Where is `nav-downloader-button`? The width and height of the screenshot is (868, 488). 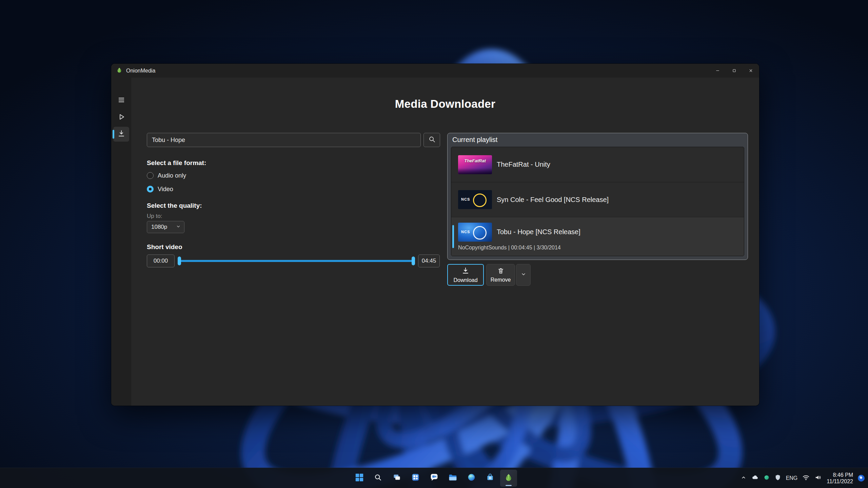
nav-downloader-button is located at coordinates (121, 134).